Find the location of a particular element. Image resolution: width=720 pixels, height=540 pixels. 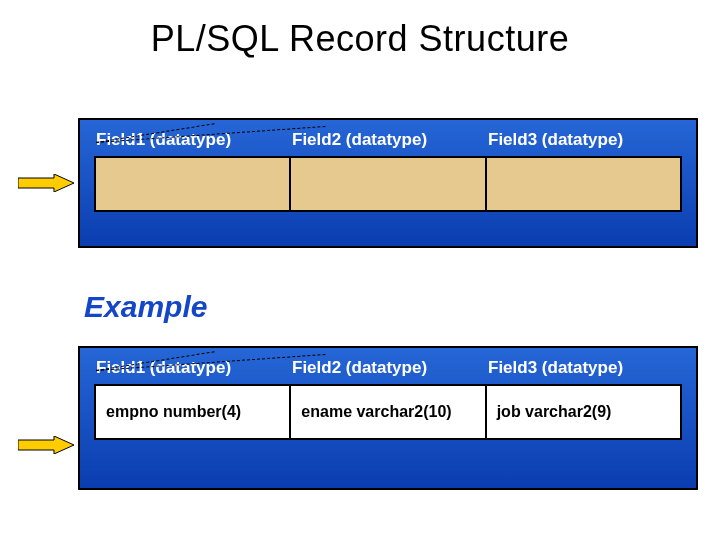

field3-example: job varchar2(9) is located at coordinates (584, 412).